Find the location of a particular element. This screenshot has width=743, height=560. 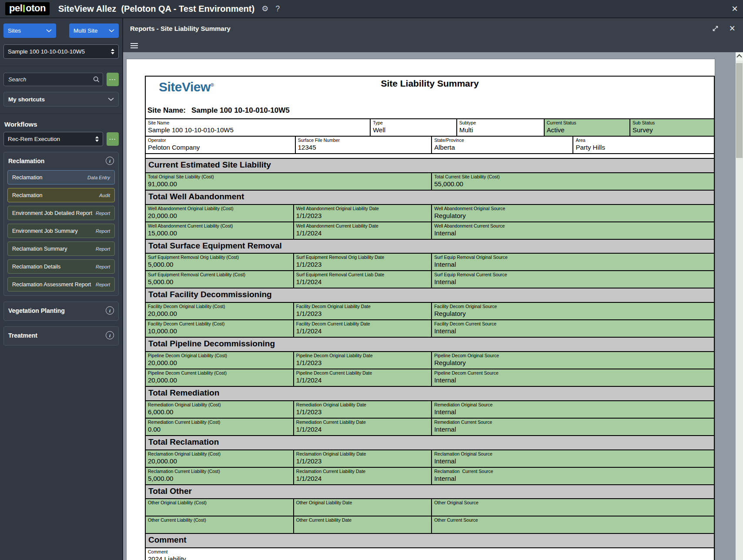

cell-value: Regulatory is located at coordinates (573, 314).